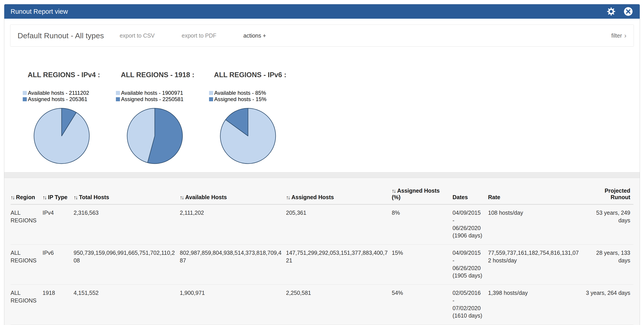 This screenshot has width=644, height=325. Describe the element at coordinates (152, 99) in the screenshot. I see `legend-label: Assigned hosts - 2250581` at that location.